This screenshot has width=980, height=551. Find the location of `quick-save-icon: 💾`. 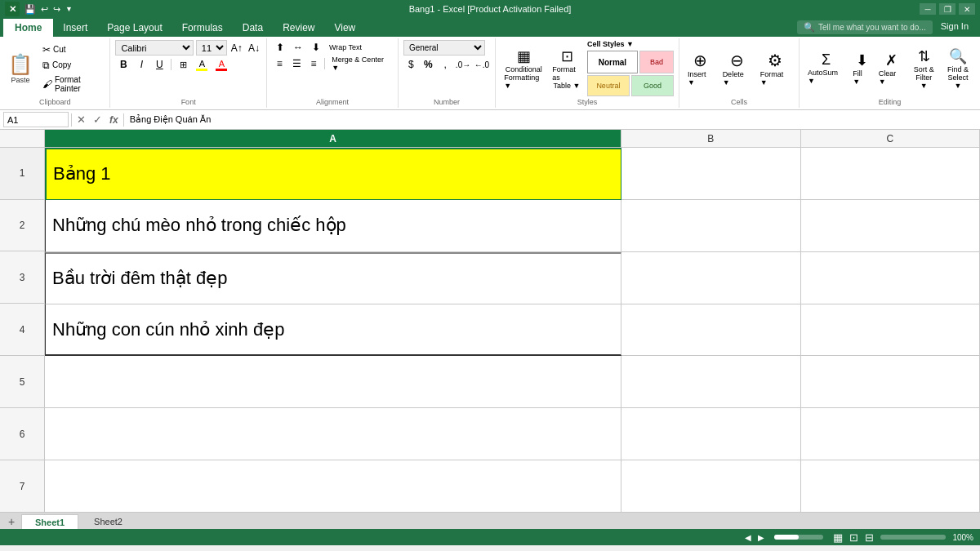

quick-save-icon: 💾 is located at coordinates (30, 10).